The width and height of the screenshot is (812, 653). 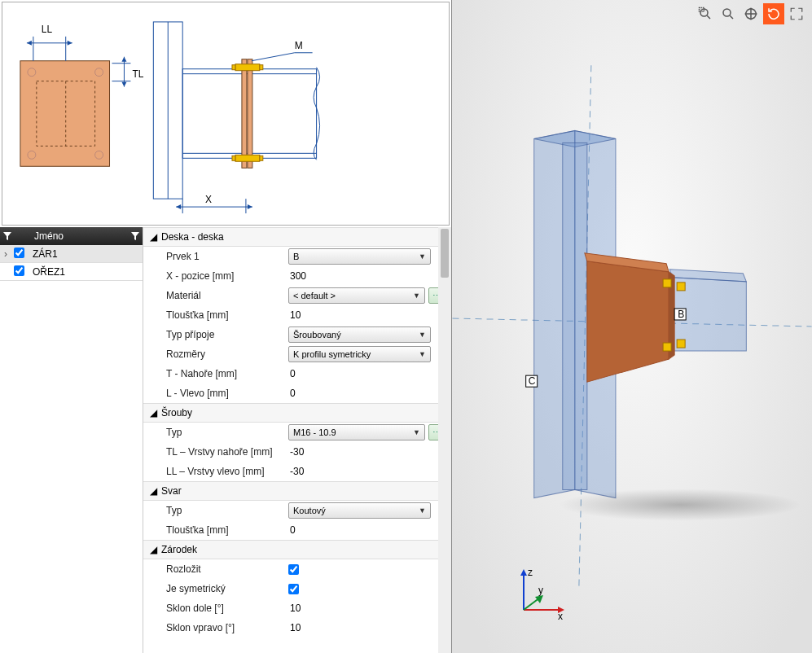 What do you see at coordinates (86, 272) in the screenshot?
I see `row-name: OŘEZ1` at bounding box center [86, 272].